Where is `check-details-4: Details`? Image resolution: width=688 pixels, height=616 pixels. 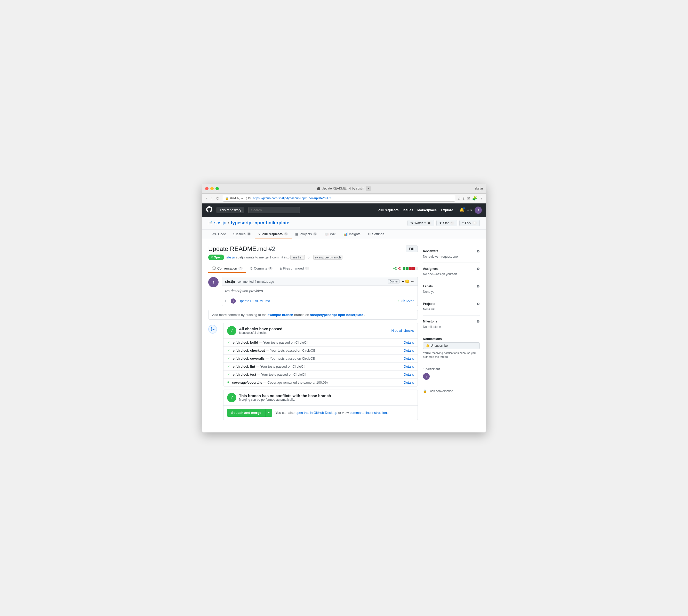 check-details-4: Details is located at coordinates (409, 366).